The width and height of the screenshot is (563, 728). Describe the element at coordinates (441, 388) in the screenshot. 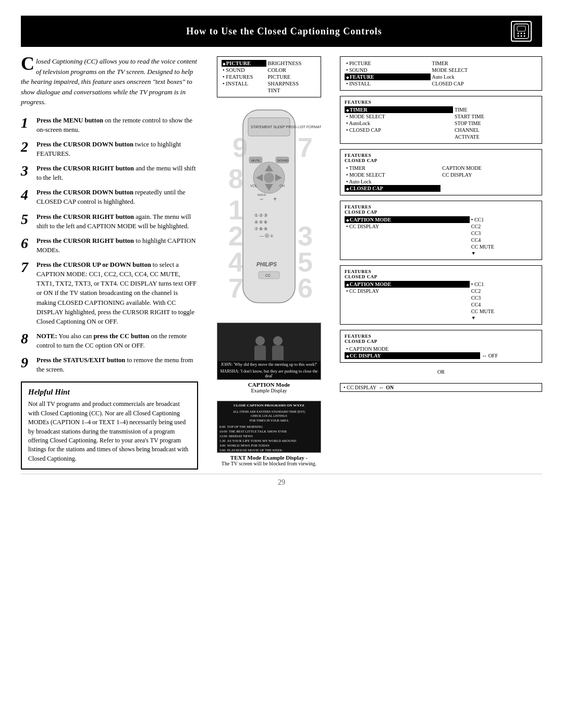

I see `cc-display-on-row: CC DISPLAY ↔ ON` at that location.